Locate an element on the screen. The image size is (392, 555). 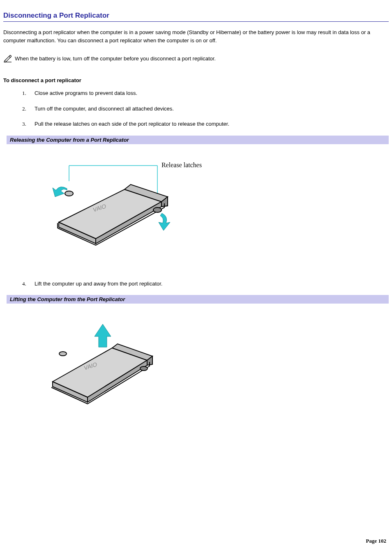
steps-list-continued: Lift the computer up and away from the p… is located at coordinates (196, 284).